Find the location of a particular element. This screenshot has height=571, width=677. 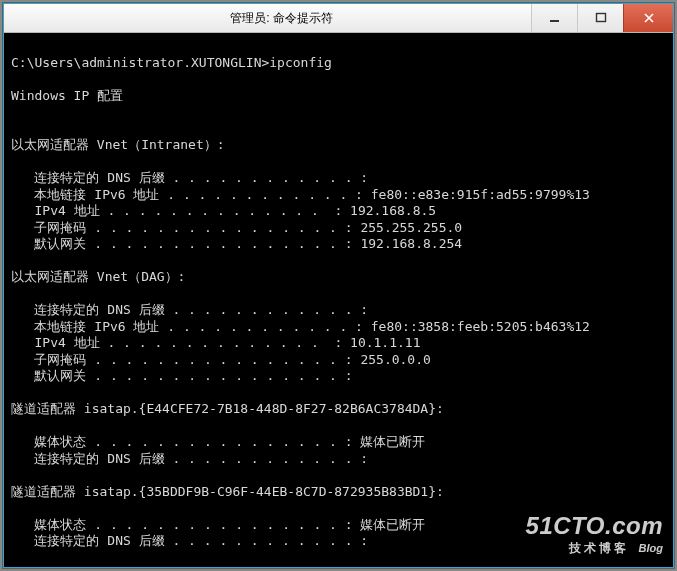

terminal-line: 以太网适配器 Vnet（Intranet）: is located at coordinates (342, 146).